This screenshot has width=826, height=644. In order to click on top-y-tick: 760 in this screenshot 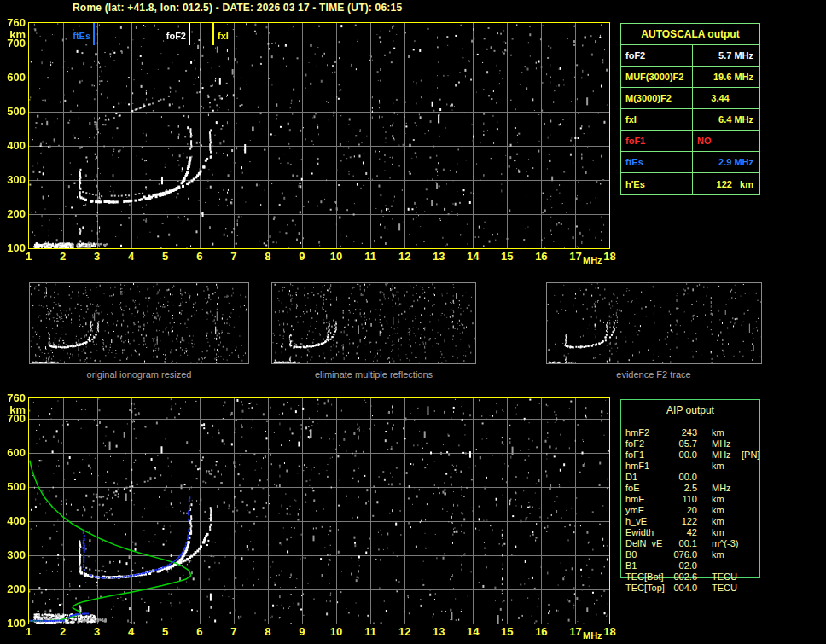, I will do `click(14, 22)`.